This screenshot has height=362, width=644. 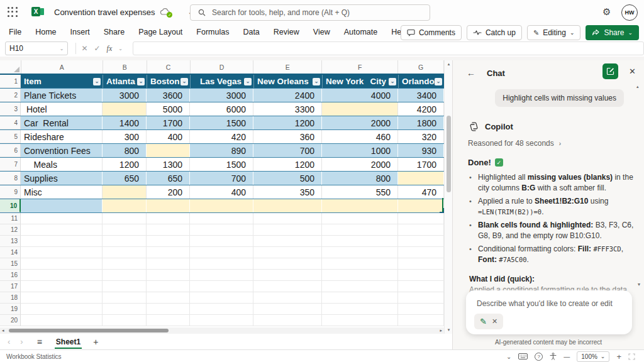 I want to click on cell-B8: 650, so click(x=125, y=178).